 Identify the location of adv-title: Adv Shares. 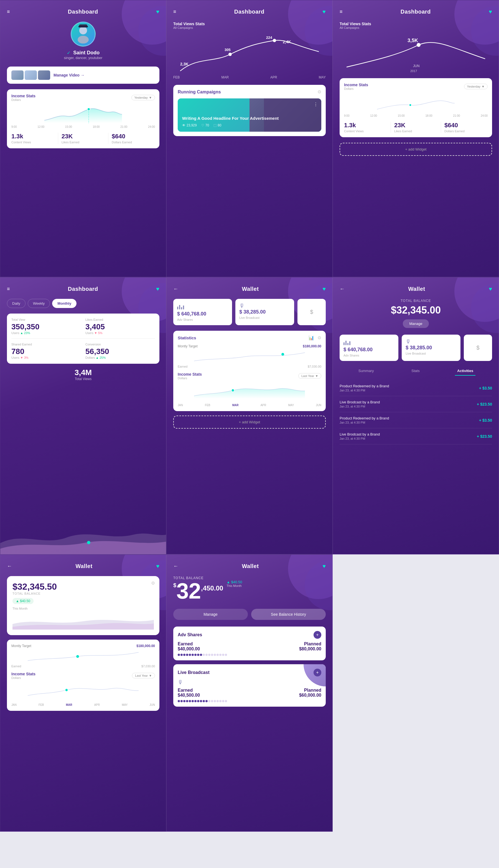
(190, 635).